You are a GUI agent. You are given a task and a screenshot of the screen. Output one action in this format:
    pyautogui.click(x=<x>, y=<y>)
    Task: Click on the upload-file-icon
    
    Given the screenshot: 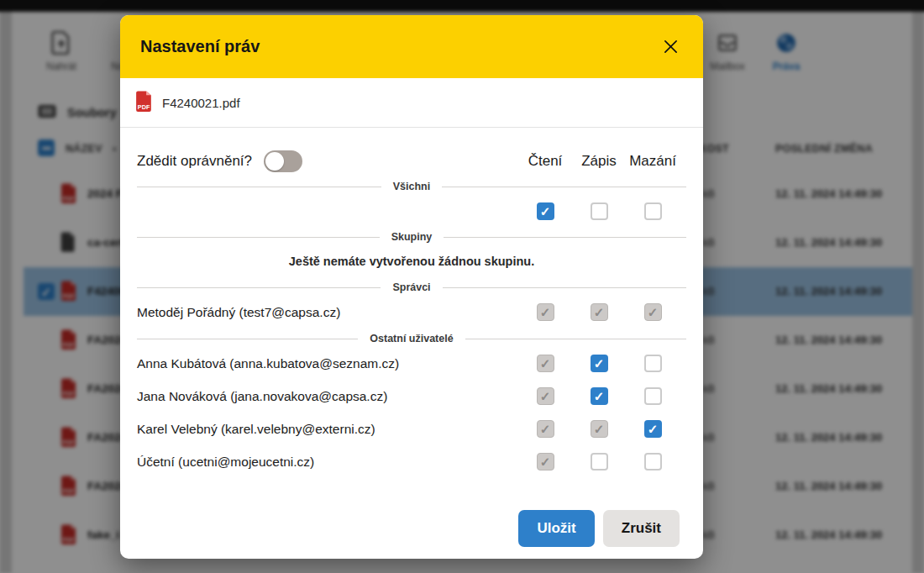 What is the action you would take?
    pyautogui.click(x=61, y=43)
    